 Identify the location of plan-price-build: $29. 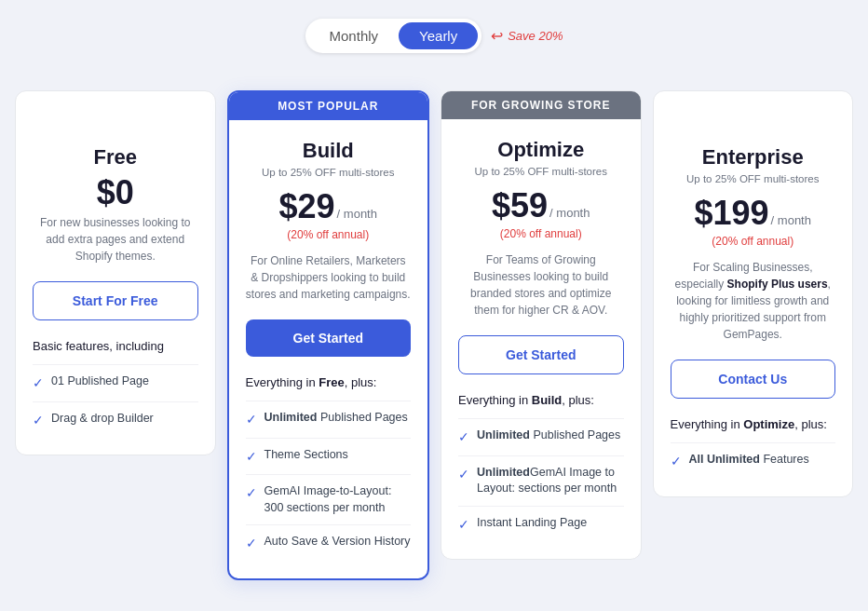
(307, 207).